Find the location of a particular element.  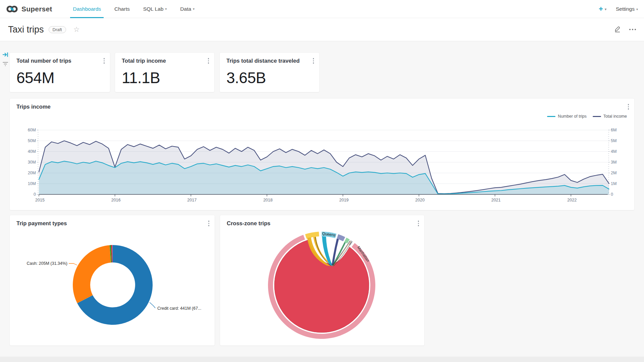

kpi-card-distance: Trips total distance traveled 3.65B is located at coordinates (270, 72).